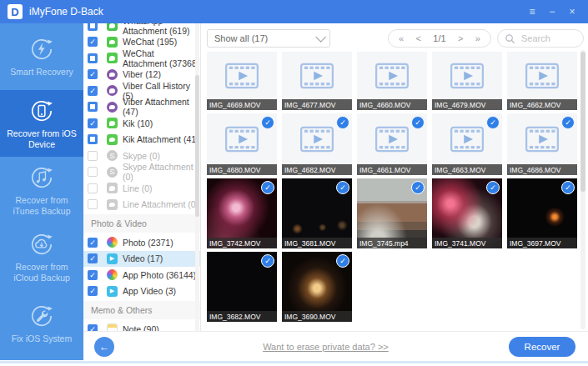 The image size is (588, 366). I want to click on sidebar-item-recover-from-ios-device: Recover from iOS Device, so click(42, 123).